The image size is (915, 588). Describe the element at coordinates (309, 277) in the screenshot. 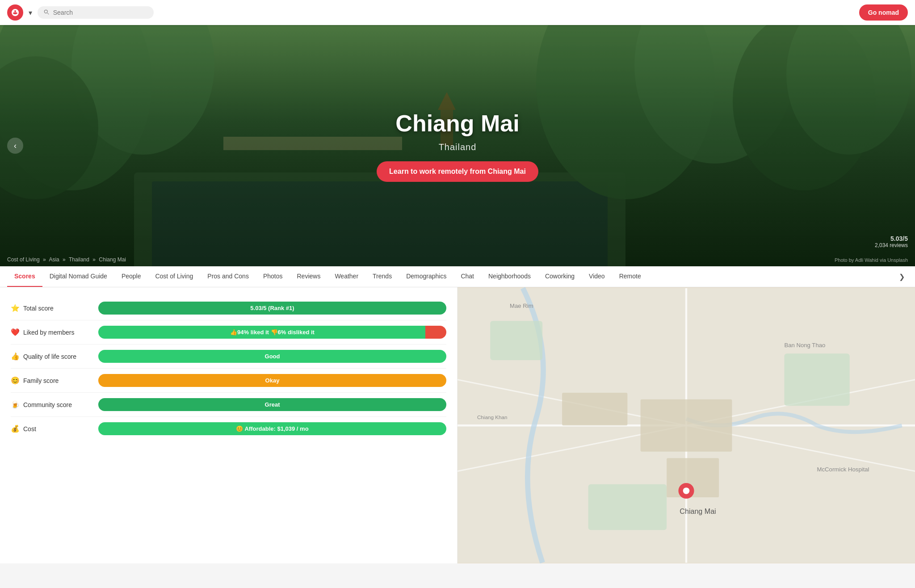

I see `tab-reviews: Reviews` at that location.